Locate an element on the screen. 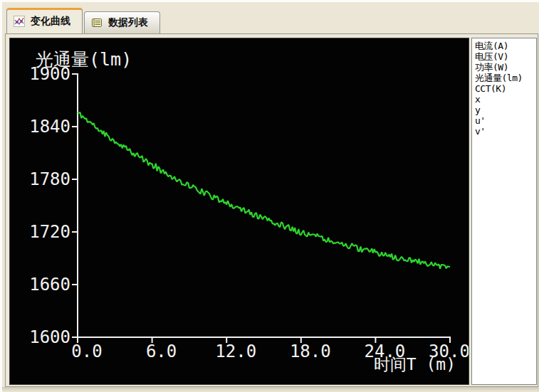 Image resolution: width=539 pixels, height=392 pixels. legend-item-5: x is located at coordinates (506, 100).